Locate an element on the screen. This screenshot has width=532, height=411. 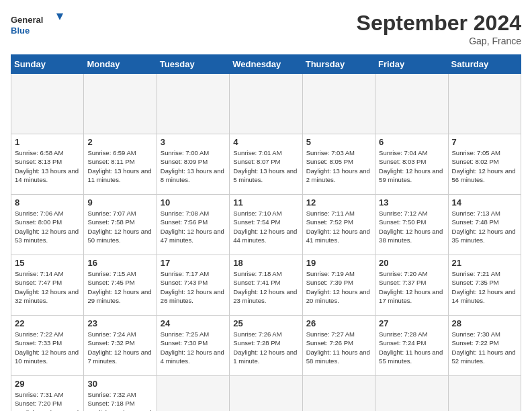
day-number: 11 is located at coordinates (266, 203).